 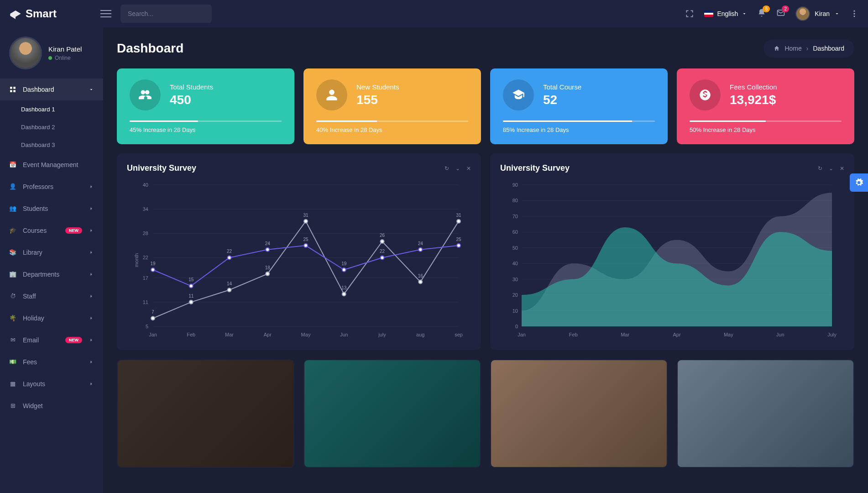 I want to click on settings-fab, so click(x=859, y=183).